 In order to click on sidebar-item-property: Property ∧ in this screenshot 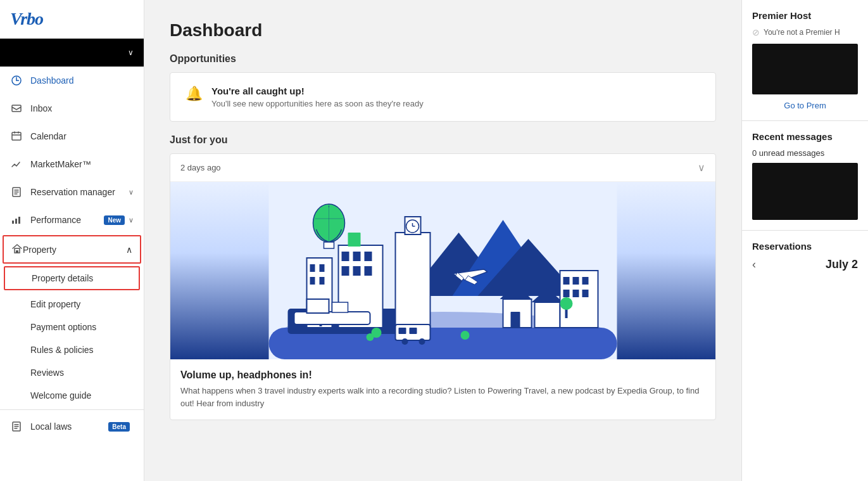, I will do `click(72, 250)`.